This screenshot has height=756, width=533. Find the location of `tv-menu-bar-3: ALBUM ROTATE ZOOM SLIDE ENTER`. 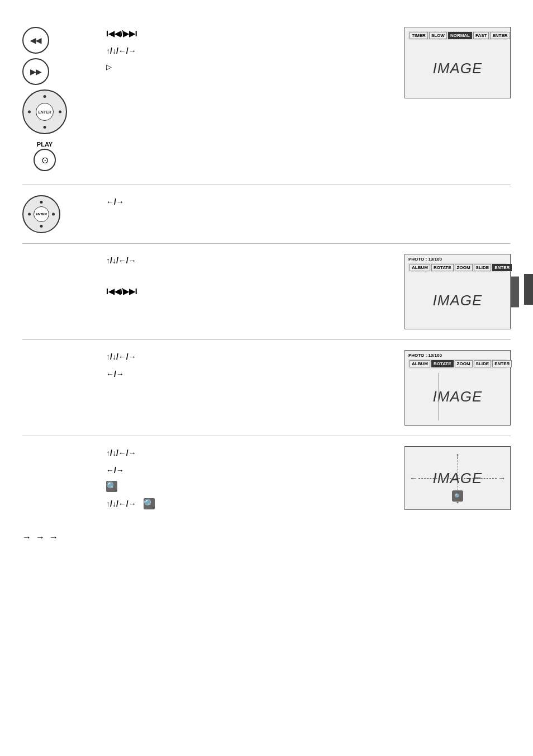

tv-menu-bar-3: ALBUM ROTATE ZOOM SLIDE ENTER is located at coordinates (458, 267).